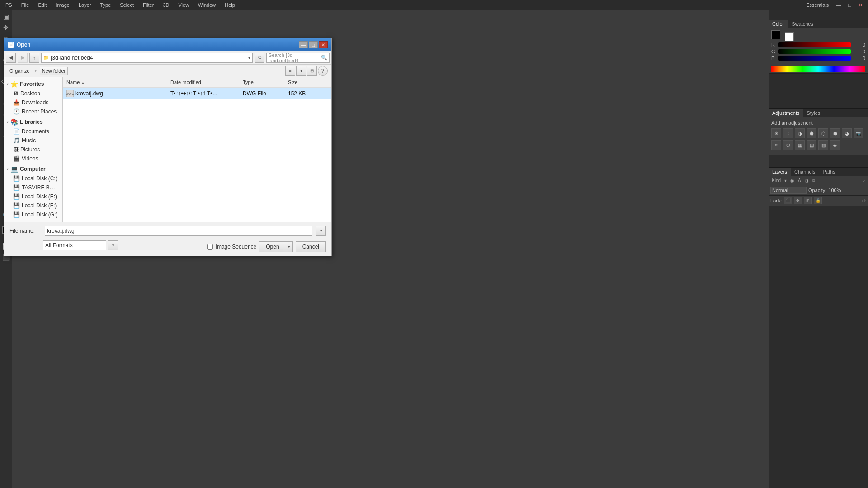 The height and width of the screenshot is (488, 868). What do you see at coordinates (33, 84) in the screenshot?
I see `favorites-header: ▾ ⭐ Favorites` at bounding box center [33, 84].